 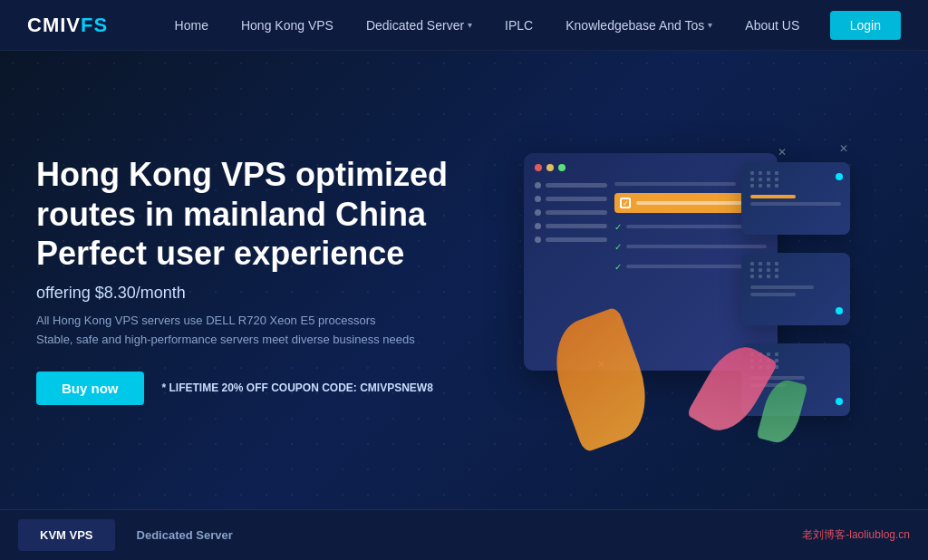 I want to click on window-dots, so click(x=651, y=168).